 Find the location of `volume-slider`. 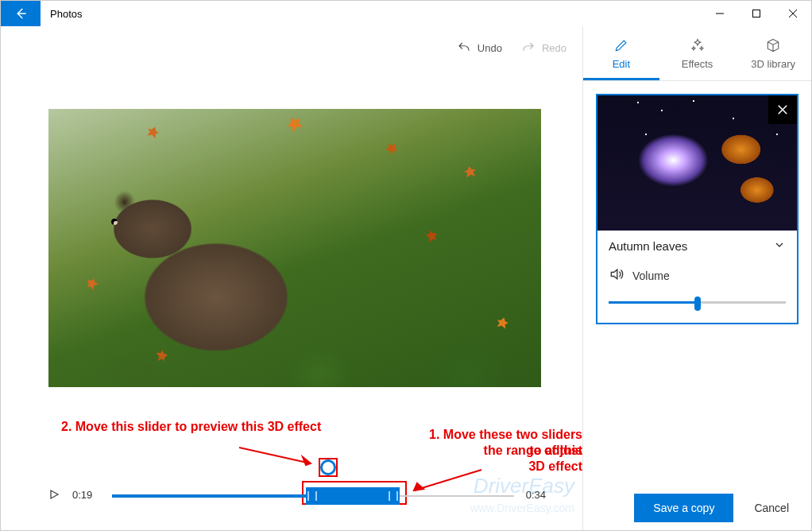

volume-slider is located at coordinates (698, 302).